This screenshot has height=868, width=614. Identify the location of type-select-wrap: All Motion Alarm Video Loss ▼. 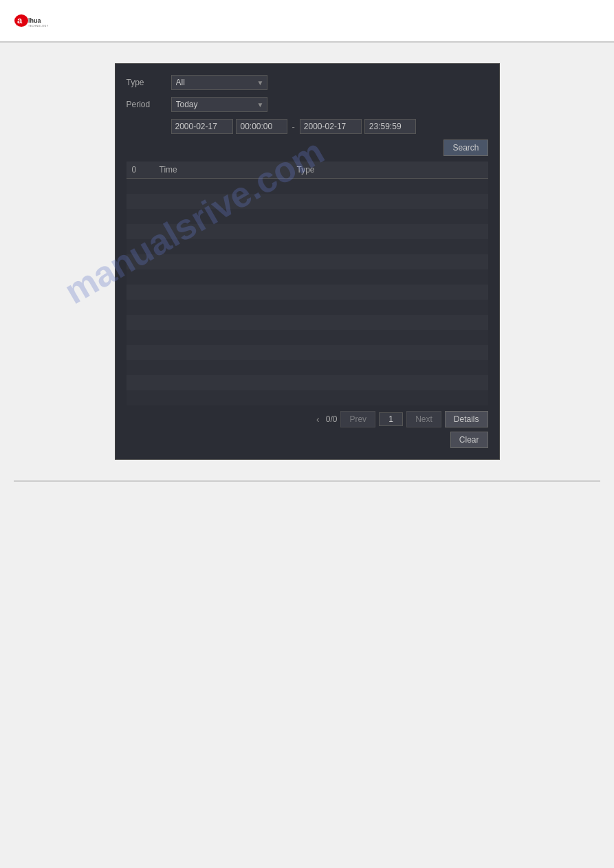
(219, 82).